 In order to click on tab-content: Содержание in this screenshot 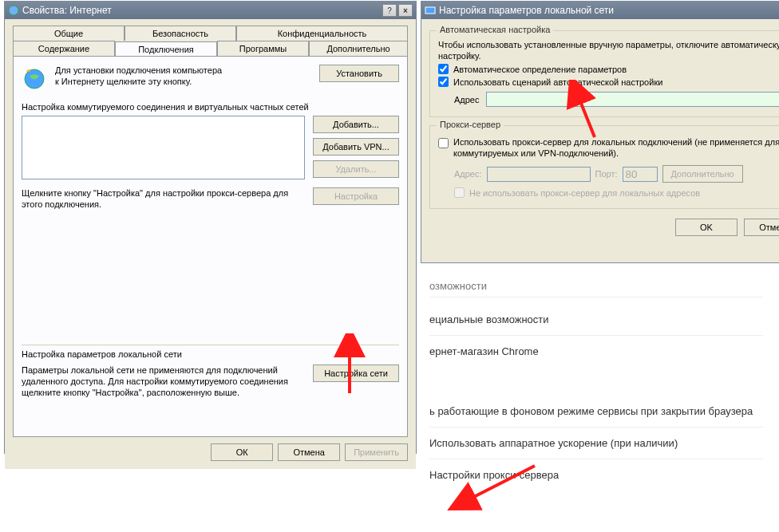, I will do `click(64, 48)`.